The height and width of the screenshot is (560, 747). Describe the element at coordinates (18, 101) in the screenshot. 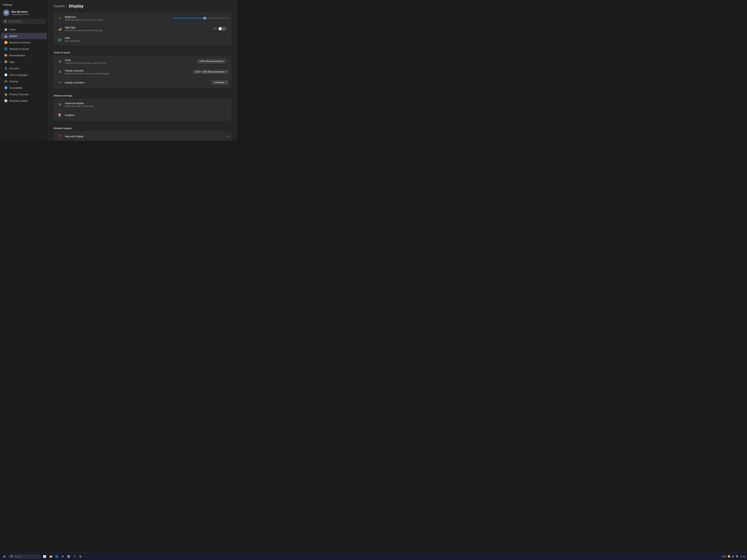

I see `sidebar-item-label: Windows Update` at that location.